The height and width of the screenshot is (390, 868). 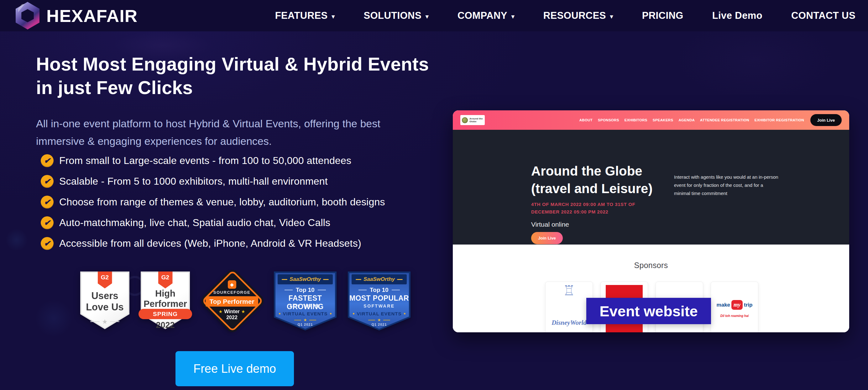 What do you see at coordinates (232, 301) in the screenshot?
I see `badge-content: ◆ SOURCEFORGE Top Performer ★ Winter ★ 2…` at bounding box center [232, 301].